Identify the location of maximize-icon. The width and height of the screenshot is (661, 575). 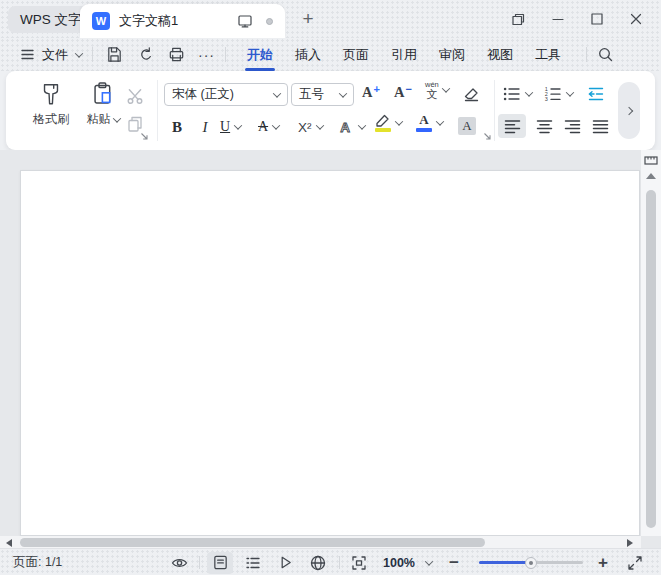
(596, 19).